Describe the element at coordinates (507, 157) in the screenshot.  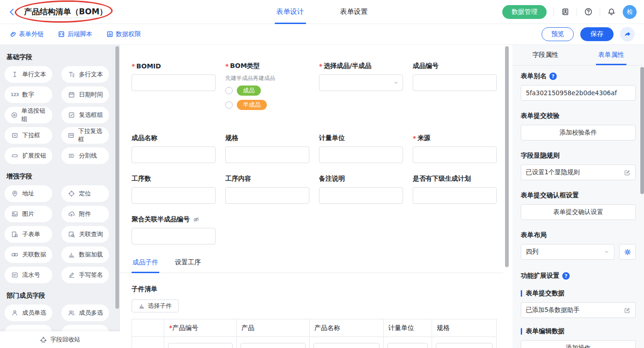
I see `canvas-scrollbar` at that location.